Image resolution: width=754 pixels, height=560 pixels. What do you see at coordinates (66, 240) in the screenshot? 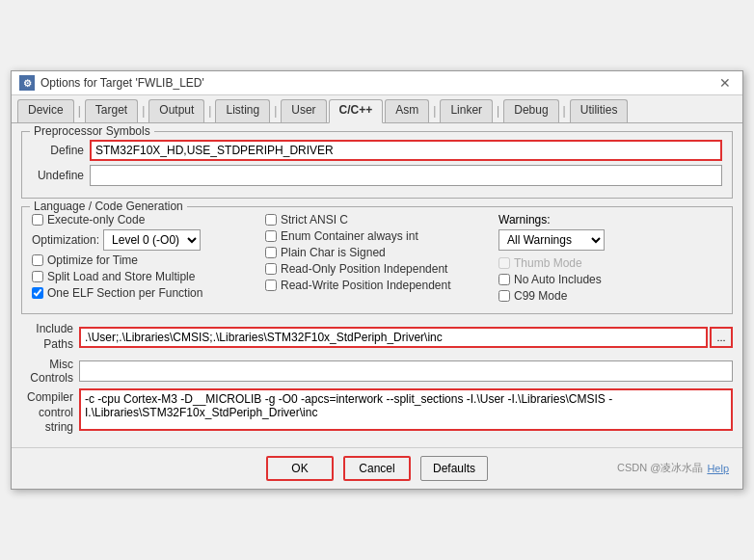
I see `optimization-label: Optimization:` at bounding box center [66, 240].